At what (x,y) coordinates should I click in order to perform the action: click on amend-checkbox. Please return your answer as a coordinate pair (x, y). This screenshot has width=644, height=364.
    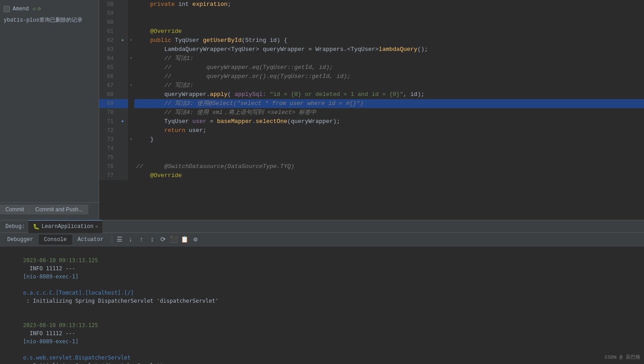
    Looking at the image, I should click on (7, 9).